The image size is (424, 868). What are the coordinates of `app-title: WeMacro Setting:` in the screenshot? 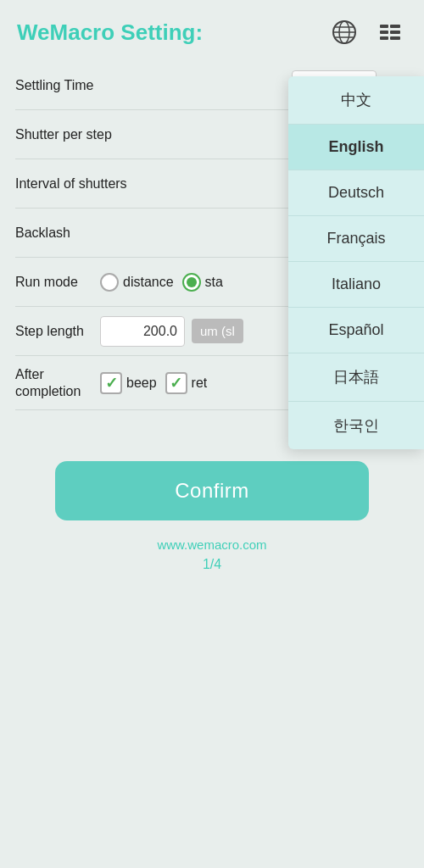 It's located at (110, 32).